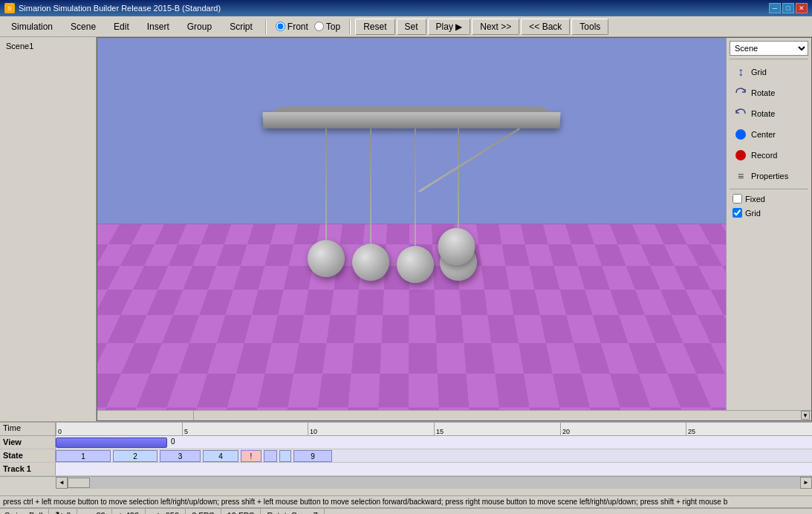 The width and height of the screenshot is (812, 514). What do you see at coordinates (180, 456) in the screenshot?
I see `state-seg-3: 3` at bounding box center [180, 456].